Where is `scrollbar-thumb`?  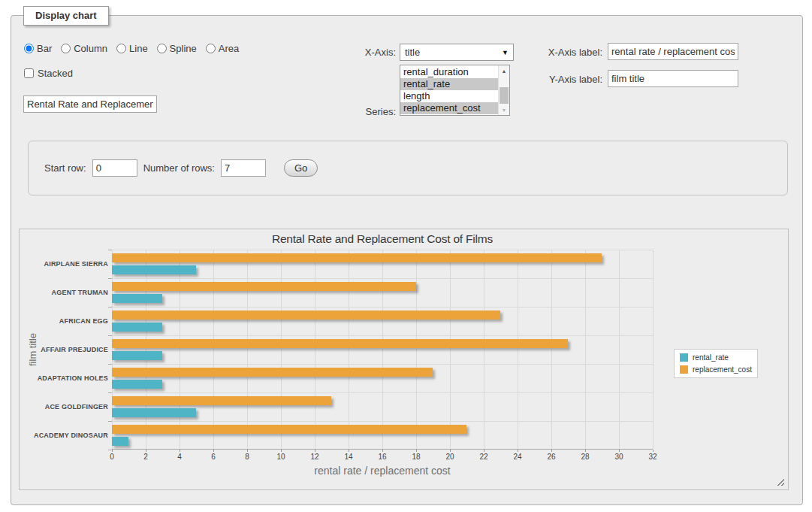
scrollbar-thumb is located at coordinates (504, 95).